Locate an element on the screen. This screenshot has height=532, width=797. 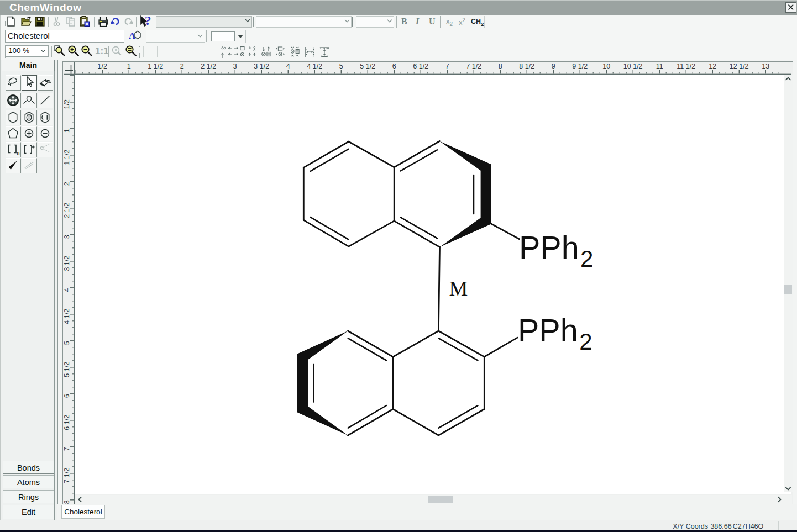
svg-text: 9 is located at coordinates (554, 66).